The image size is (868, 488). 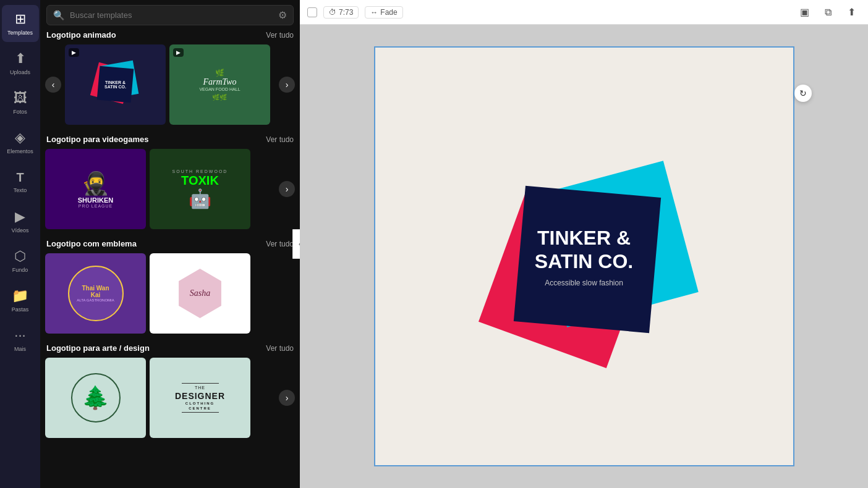 I want to click on the-text: THE, so click(x=200, y=388).